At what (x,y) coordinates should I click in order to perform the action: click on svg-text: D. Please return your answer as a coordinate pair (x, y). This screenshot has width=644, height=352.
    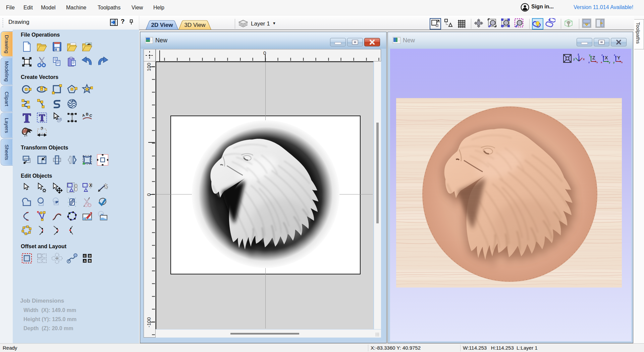
    Looking at the image, I should click on (90, 256).